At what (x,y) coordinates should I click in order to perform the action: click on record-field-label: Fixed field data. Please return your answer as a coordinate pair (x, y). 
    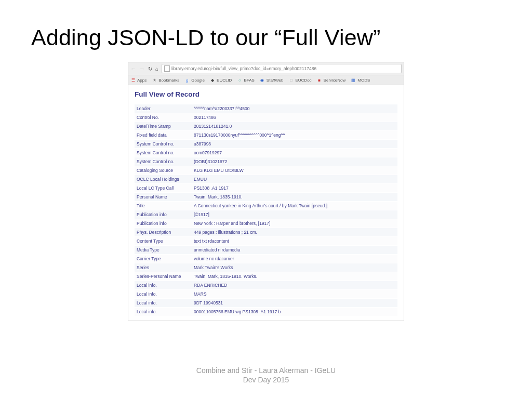
    Looking at the image, I should click on (163, 135).